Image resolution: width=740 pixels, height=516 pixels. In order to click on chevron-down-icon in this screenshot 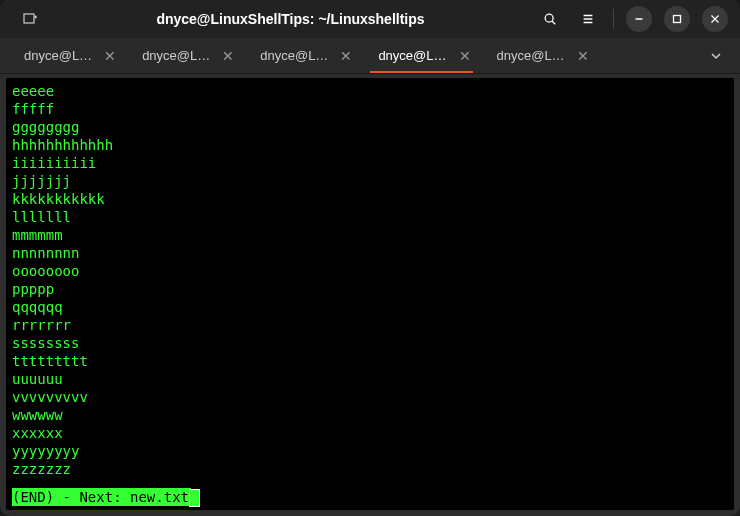, I will do `click(716, 56)`.